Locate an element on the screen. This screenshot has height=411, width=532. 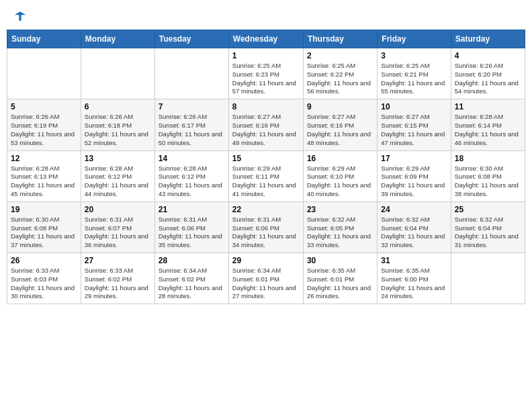
page-header is located at coordinates (266, 15).